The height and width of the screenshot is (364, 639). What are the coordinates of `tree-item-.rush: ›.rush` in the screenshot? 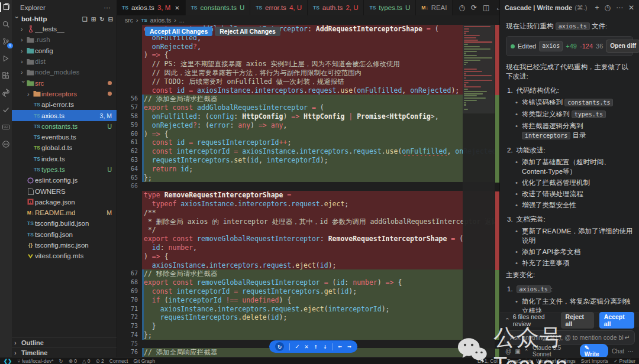 It's located at (64, 40).